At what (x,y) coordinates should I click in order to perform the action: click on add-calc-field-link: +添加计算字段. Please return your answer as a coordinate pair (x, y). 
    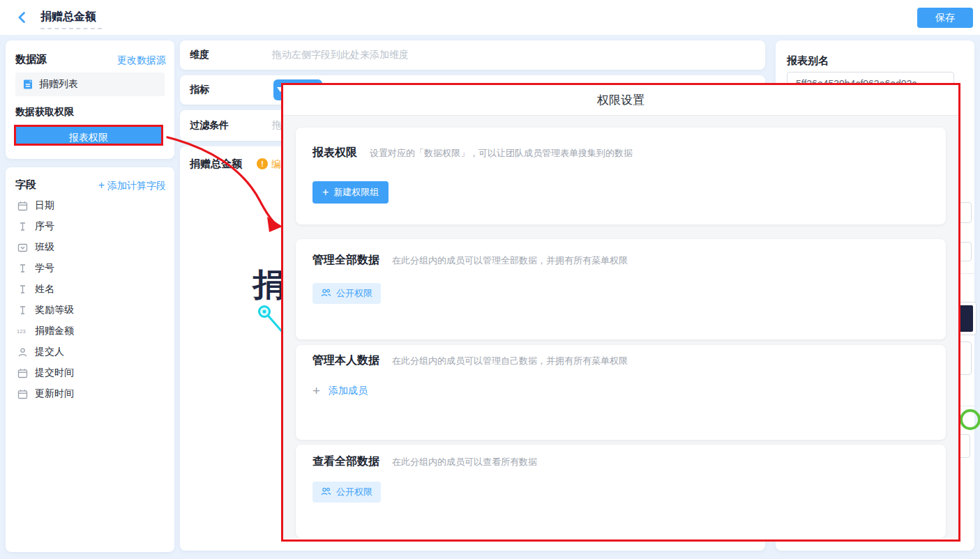
    Looking at the image, I should click on (133, 185).